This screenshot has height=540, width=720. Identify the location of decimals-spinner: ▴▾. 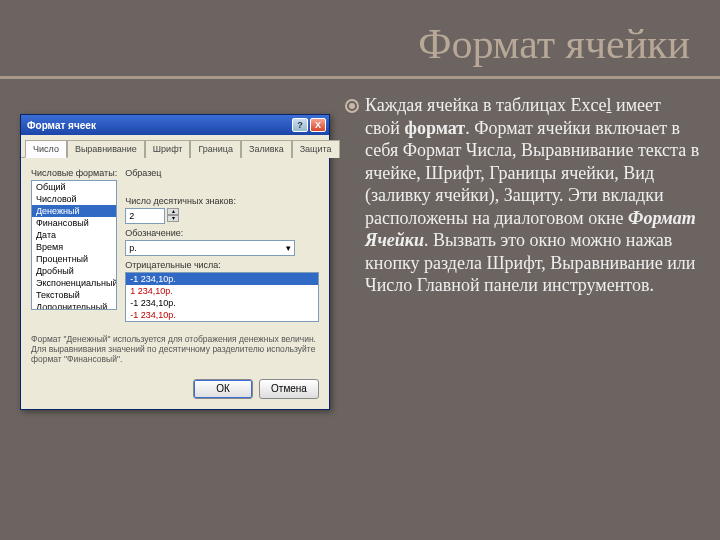
(173, 216).